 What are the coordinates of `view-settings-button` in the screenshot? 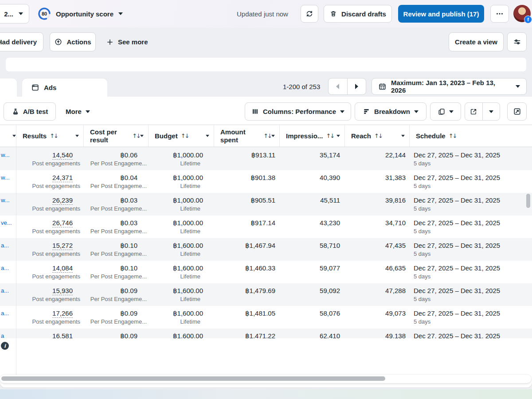 It's located at (517, 42).